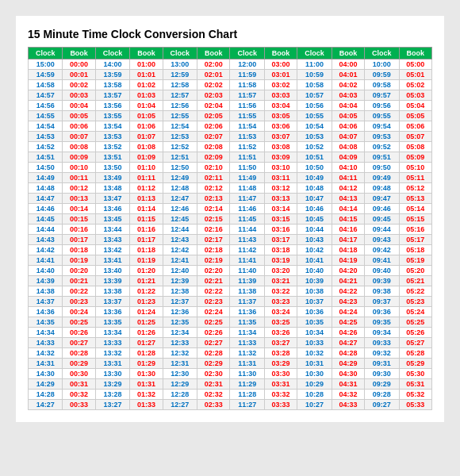  I want to click on clock-cell: 09:45, so click(382, 219).